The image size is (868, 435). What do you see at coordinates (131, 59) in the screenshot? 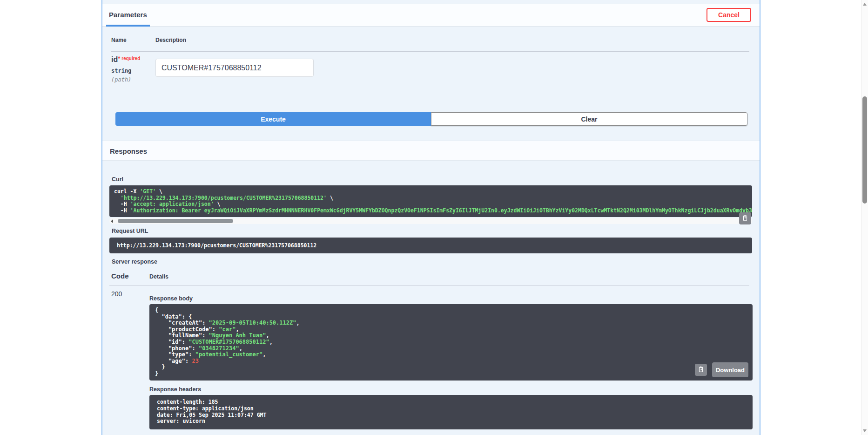
I see `required-label: required` at bounding box center [131, 59].